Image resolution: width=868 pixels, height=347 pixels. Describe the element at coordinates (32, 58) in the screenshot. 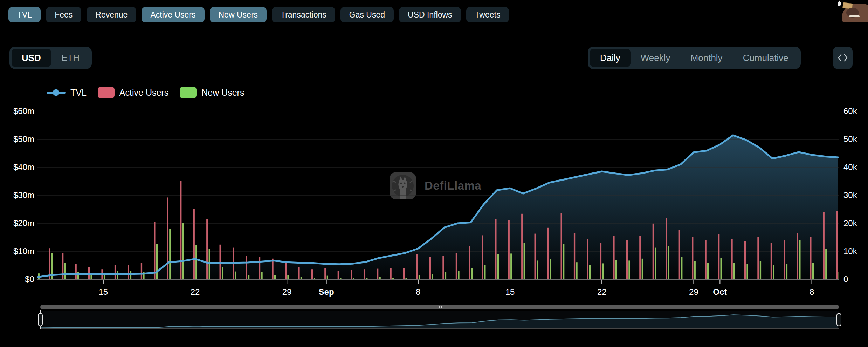

I see `currency-option-usd: USD` at that location.